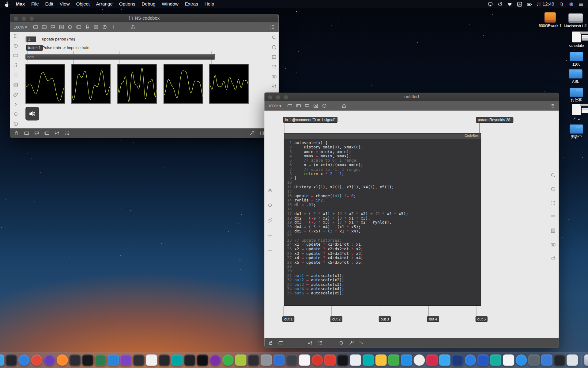 The height and width of the screenshot is (368, 588). Describe the element at coordinates (304, 360) in the screenshot. I see `dock-app-25-icon` at that location.